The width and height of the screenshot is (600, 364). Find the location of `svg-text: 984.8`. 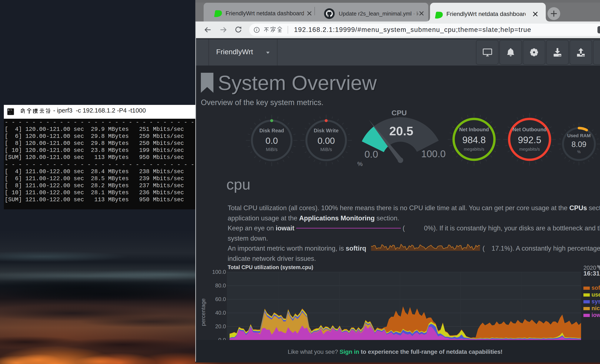

svg-text: 984.8 is located at coordinates (474, 140).